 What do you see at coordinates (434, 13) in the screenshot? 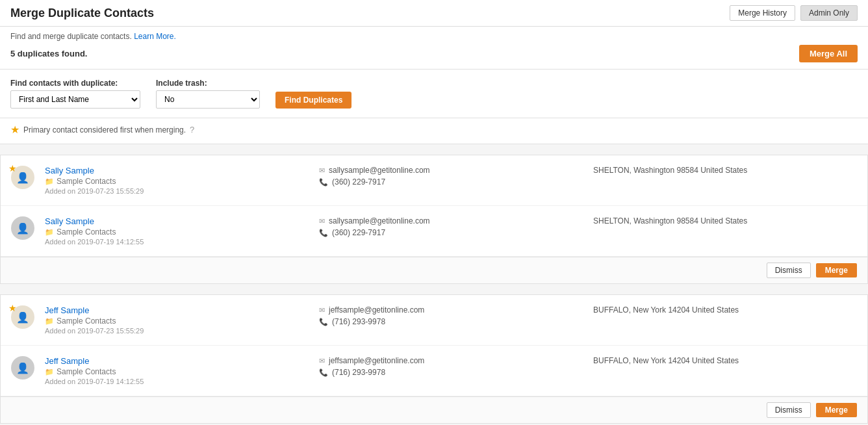
I see `top-bar: Merge Duplicate Contacts Merge History A…` at bounding box center [434, 13].